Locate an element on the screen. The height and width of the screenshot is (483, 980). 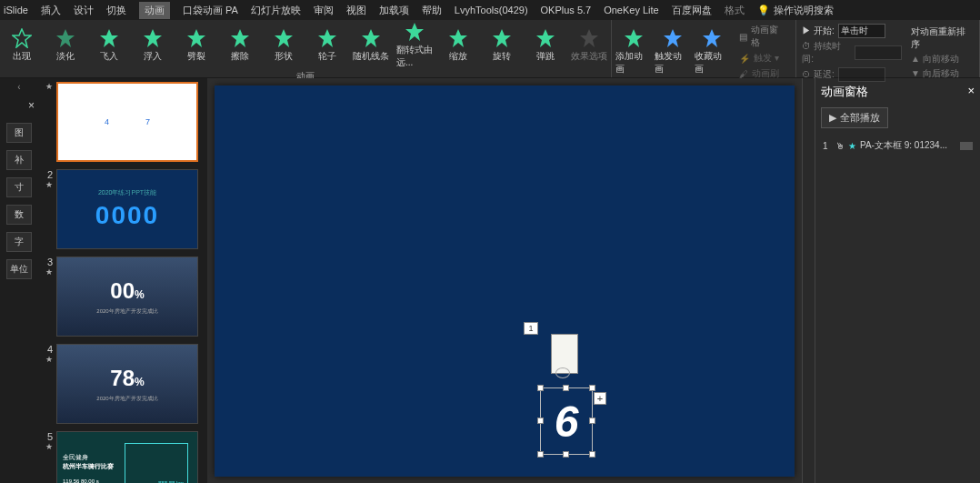
menu-item: 视图 is located at coordinates (356, 11).